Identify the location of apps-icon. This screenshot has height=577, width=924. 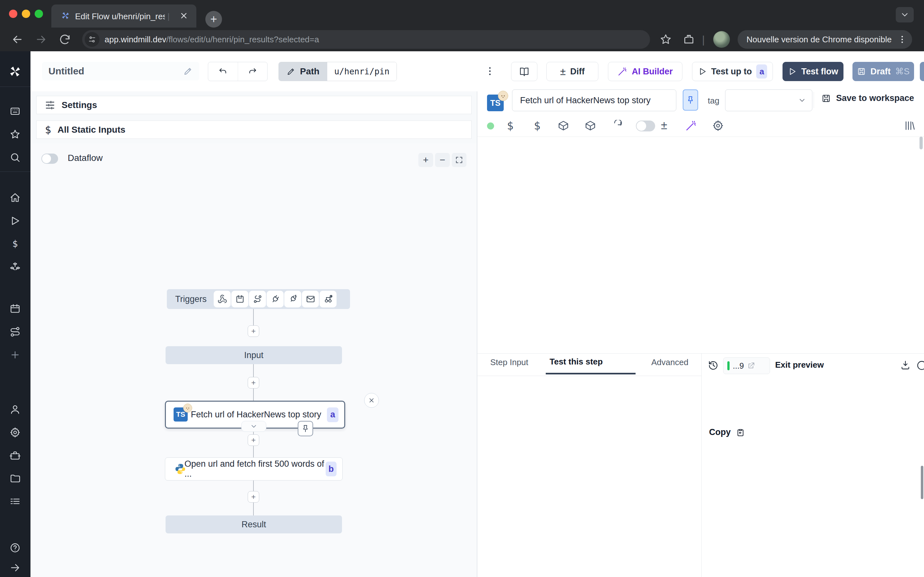
(15, 111).